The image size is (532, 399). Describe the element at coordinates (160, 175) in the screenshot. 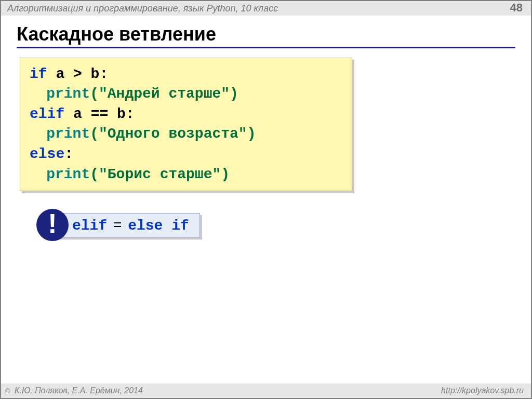

I see `string-boris: ("Борис старше")` at that location.